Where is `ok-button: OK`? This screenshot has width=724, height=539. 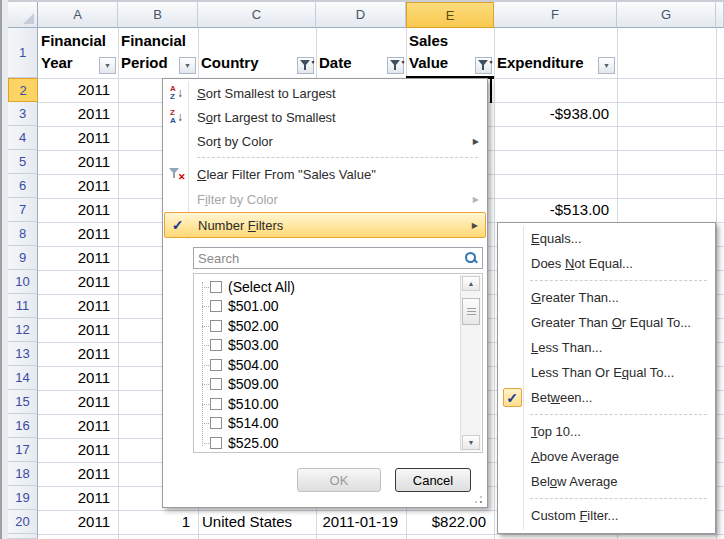
ok-button: OK is located at coordinates (339, 480).